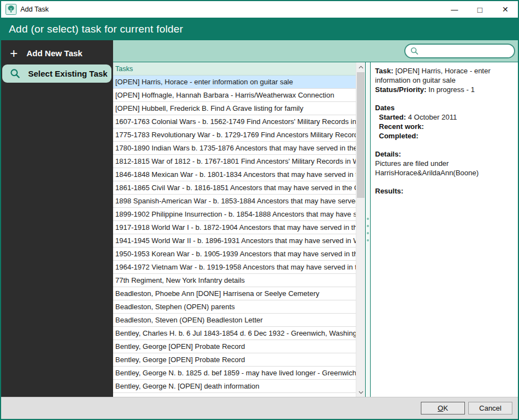  I want to click on task-row: 1861-1865 Civil War - b. 1816-1851 Ances…, so click(234, 188).